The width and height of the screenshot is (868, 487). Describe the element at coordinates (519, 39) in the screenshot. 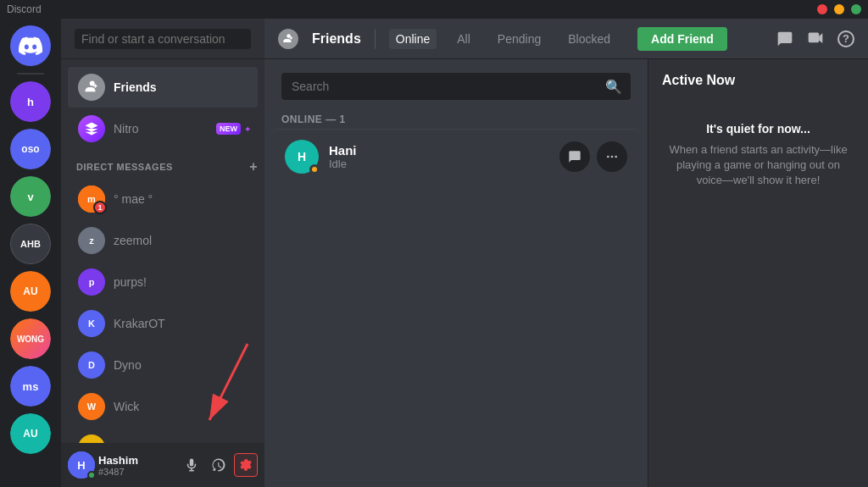

I see `tab-pending: Pending` at that location.